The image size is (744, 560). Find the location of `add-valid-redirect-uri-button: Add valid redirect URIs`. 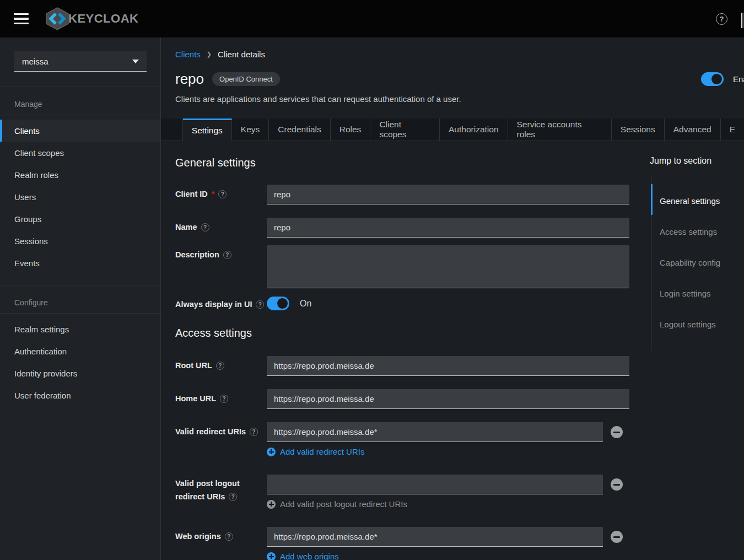

add-valid-redirect-uri-button: Add valid redirect URIs is located at coordinates (315, 452).